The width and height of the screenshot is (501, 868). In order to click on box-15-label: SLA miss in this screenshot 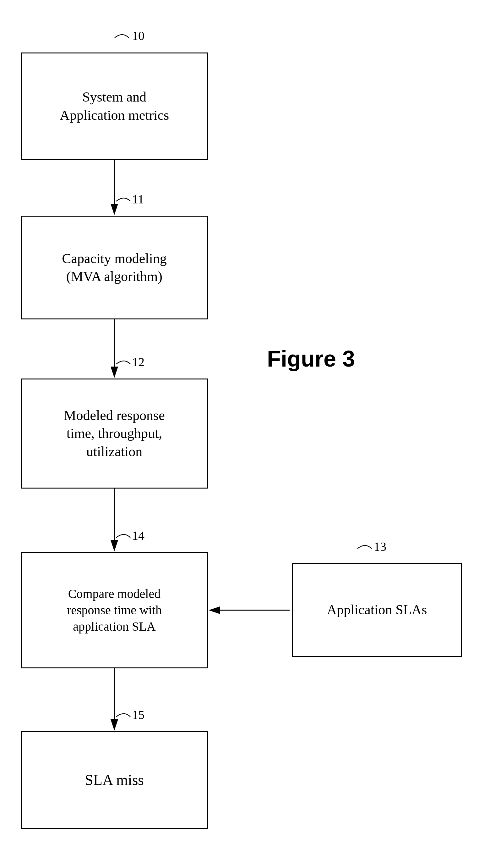, I will do `click(114, 780)`.